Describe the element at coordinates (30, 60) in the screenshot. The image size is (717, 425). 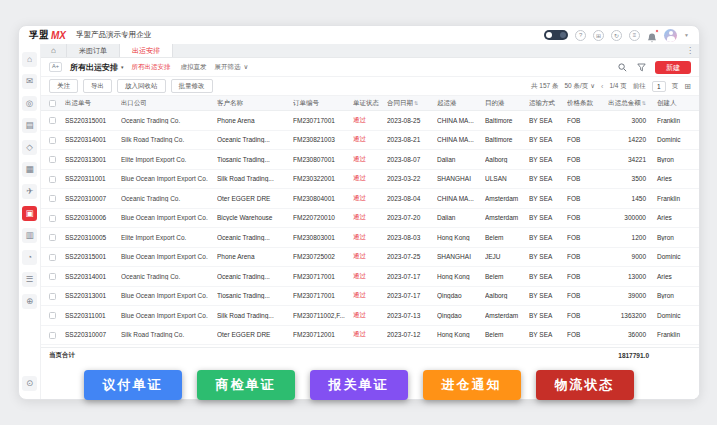
I see `nav-home: ⌂` at that location.